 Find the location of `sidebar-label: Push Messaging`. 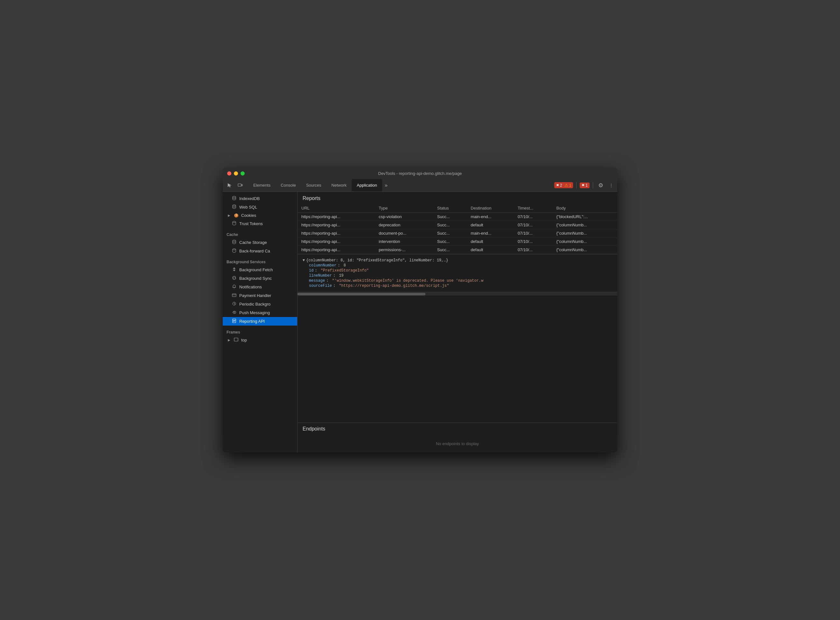

sidebar-label: Push Messaging is located at coordinates (255, 313).